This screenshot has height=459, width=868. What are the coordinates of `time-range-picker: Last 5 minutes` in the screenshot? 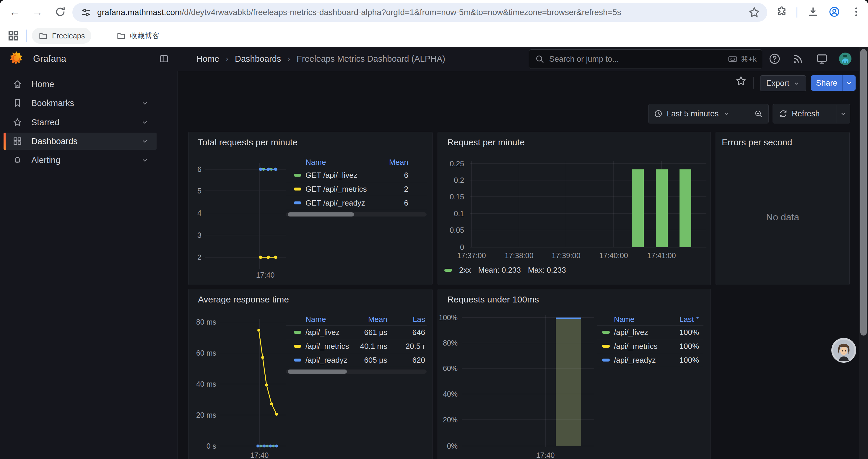 It's located at (708, 114).